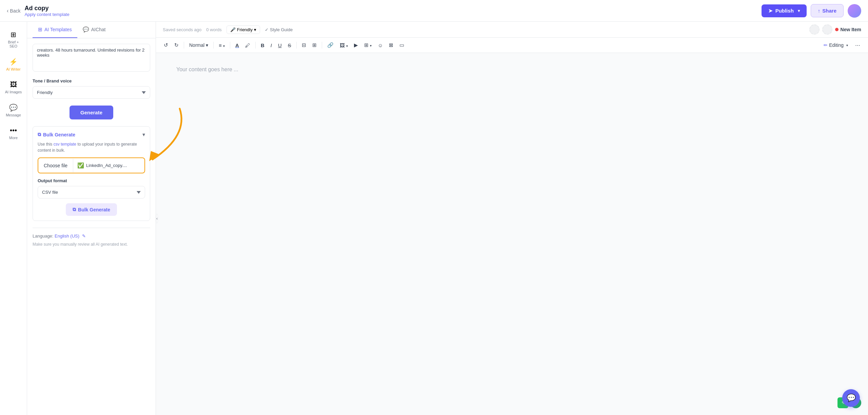  I want to click on file-name-display: ✅ LinkedIn_Ad_copy...., so click(109, 166).